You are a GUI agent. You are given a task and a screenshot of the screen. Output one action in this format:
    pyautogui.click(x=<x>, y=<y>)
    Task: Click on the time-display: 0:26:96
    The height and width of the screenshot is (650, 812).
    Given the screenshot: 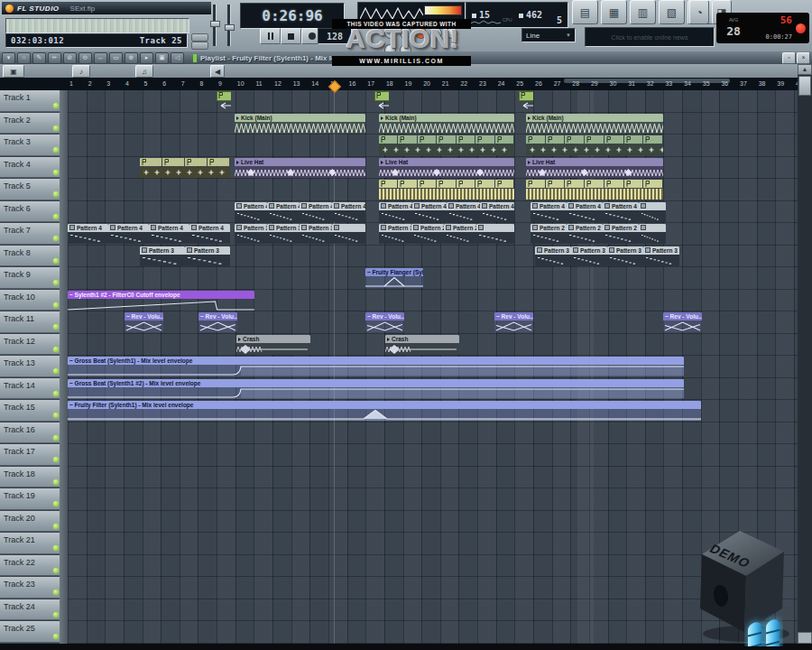 What is the action you would take?
    pyautogui.click(x=292, y=16)
    